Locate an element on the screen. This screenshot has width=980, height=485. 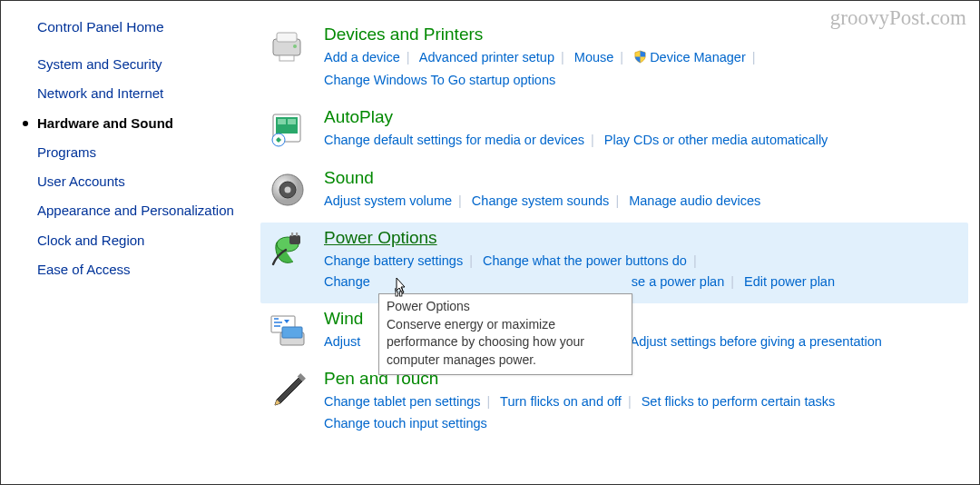
sound-icon is located at coordinates (288, 190).